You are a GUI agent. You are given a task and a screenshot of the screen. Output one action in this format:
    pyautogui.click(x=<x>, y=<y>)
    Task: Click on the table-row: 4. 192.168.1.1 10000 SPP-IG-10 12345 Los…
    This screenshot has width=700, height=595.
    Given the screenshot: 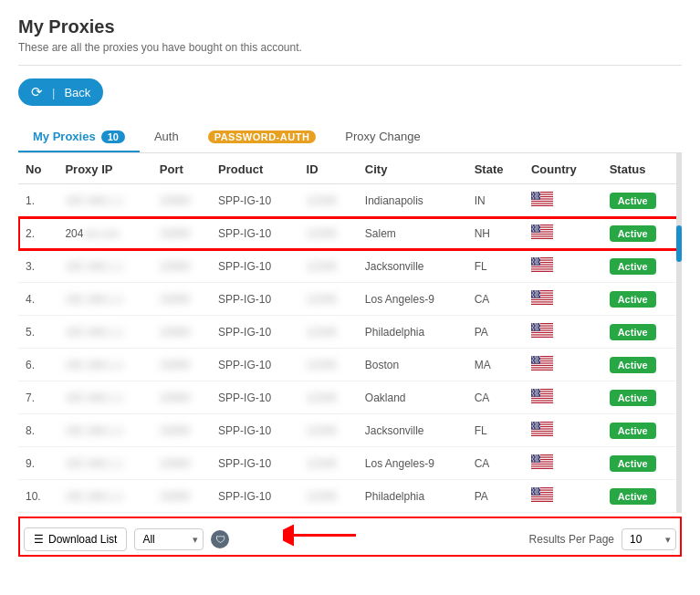 What is the action you would take?
    pyautogui.click(x=350, y=299)
    